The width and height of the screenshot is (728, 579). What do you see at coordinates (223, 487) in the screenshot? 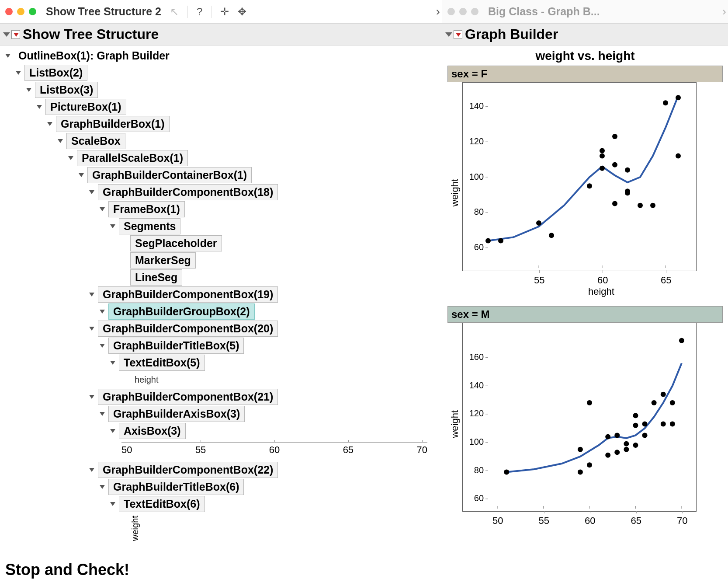
I see `tree-row: GraphBuilderTitleBox(6)` at bounding box center [223, 487].